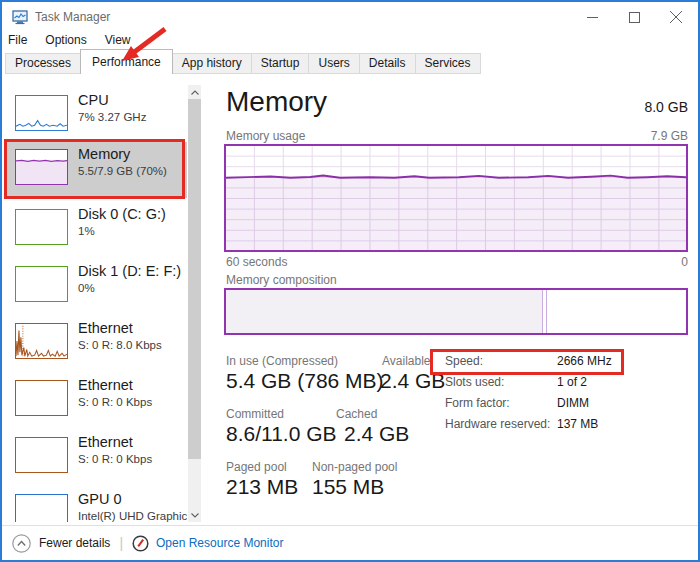  What do you see at coordinates (42, 113) in the screenshot?
I see `cpu-thumbnail-graph` at bounding box center [42, 113].